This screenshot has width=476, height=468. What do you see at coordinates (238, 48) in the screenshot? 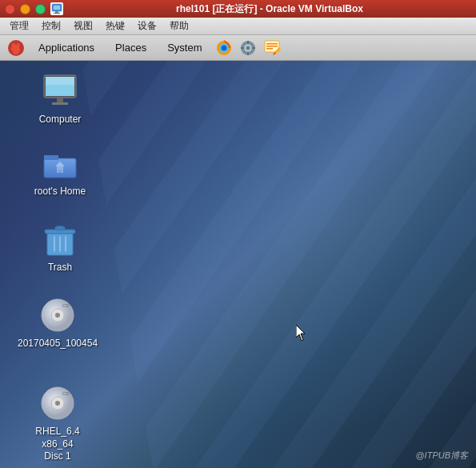
I see `appbar: Applications Places System` at bounding box center [238, 48].